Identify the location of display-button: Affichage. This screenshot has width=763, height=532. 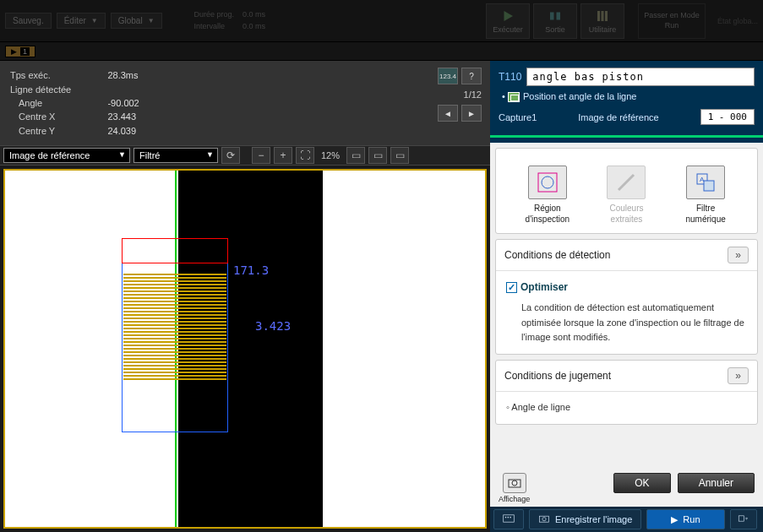
(514, 488).